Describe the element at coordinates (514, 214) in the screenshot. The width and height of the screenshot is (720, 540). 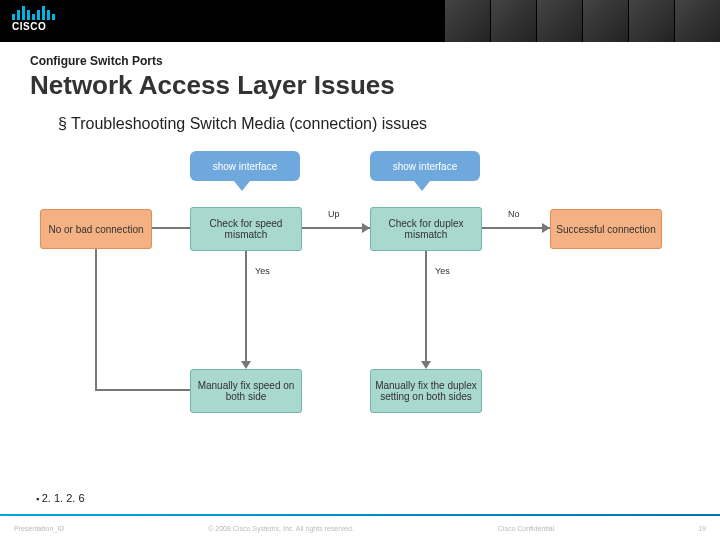
I see `label-no: No` at that location.